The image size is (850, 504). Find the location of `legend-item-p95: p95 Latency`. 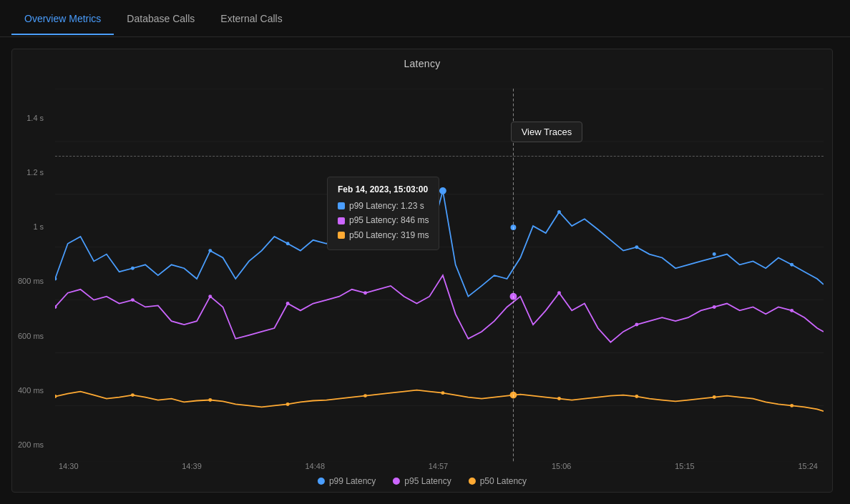

legend-item-p95: p95 Latency is located at coordinates (422, 481).